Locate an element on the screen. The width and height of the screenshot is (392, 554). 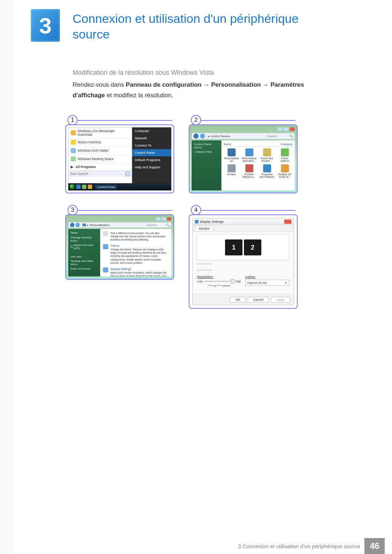
step-1-cell: 1 Windows Live Messenger Download Norton… is located at coordinates (120, 156).